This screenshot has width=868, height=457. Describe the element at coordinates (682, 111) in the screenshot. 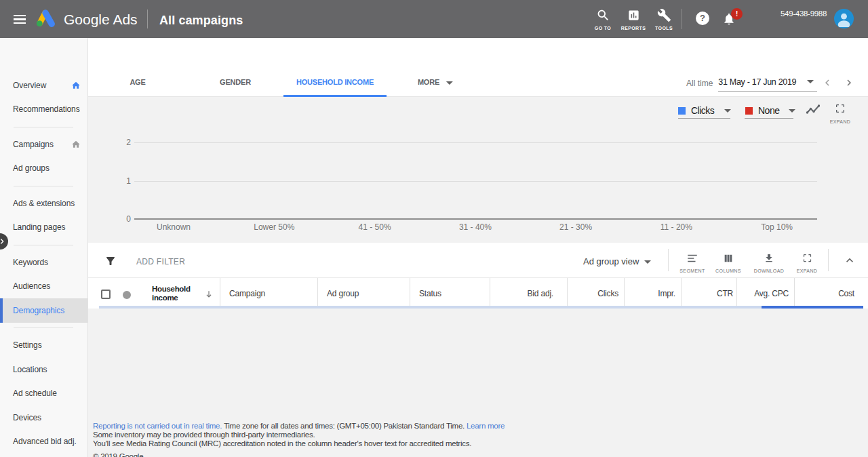

I see `clicks-swatch` at that location.